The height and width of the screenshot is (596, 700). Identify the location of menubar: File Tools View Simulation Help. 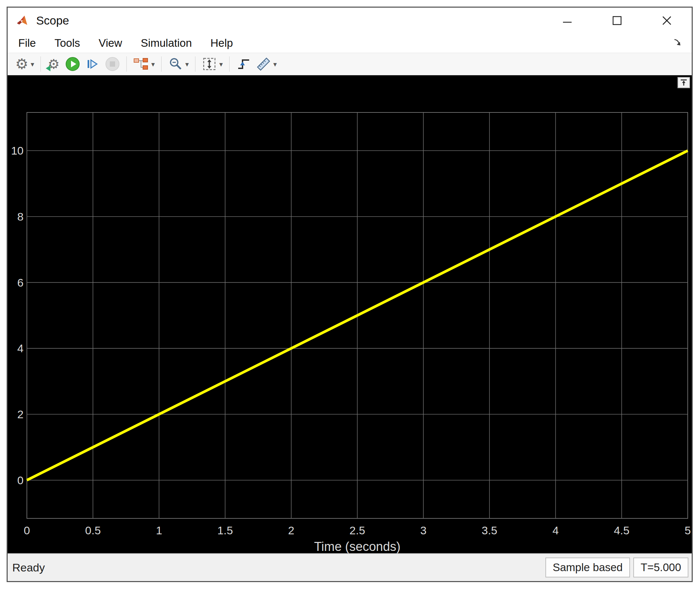
(350, 43).